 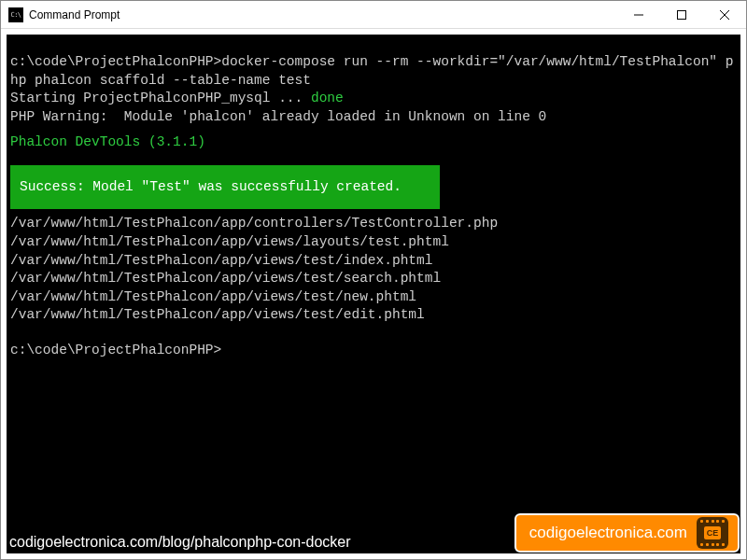 What do you see at coordinates (16, 15) in the screenshot?
I see `cmd-icon: C:\` at bounding box center [16, 15].